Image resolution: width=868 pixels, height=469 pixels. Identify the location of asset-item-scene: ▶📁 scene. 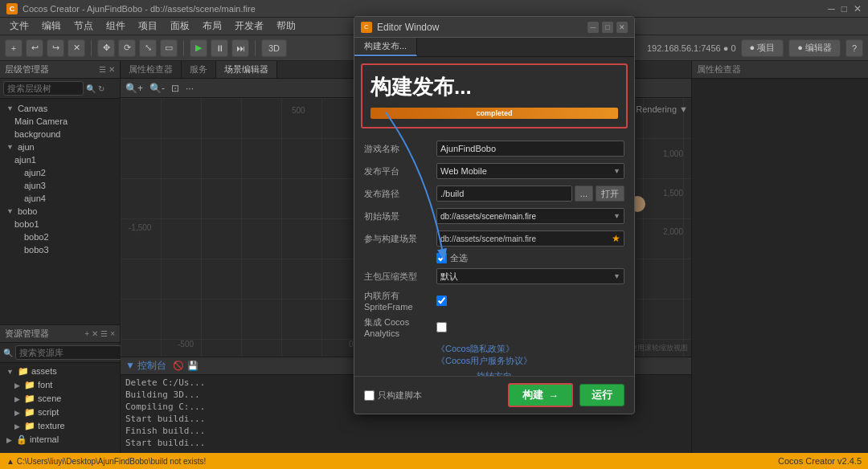
(59, 398).